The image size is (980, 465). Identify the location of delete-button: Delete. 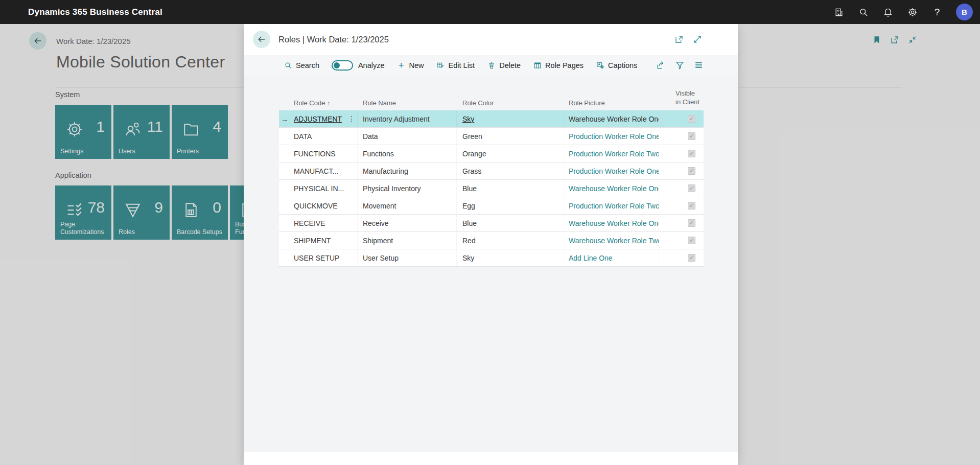
(504, 65).